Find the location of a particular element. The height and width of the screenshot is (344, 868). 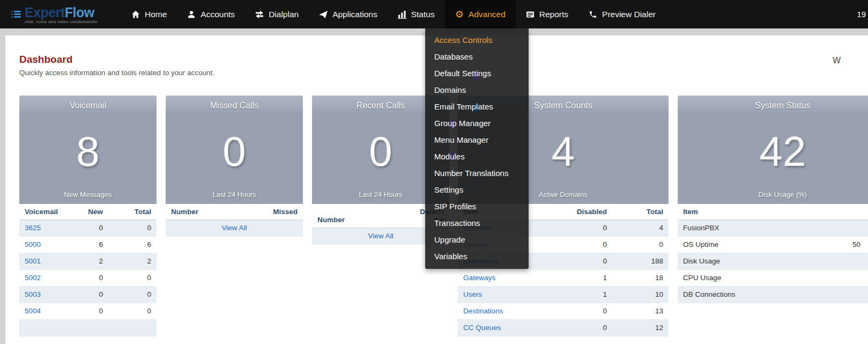

cell-new: 2 is located at coordinates (87, 262).